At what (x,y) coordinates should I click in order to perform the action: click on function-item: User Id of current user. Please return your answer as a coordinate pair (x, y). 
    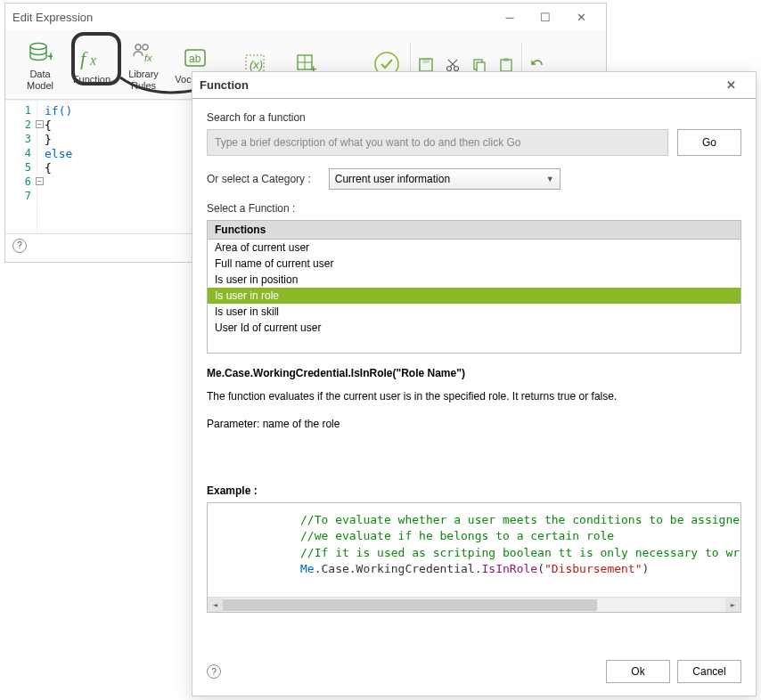
    Looking at the image, I should click on (474, 328).